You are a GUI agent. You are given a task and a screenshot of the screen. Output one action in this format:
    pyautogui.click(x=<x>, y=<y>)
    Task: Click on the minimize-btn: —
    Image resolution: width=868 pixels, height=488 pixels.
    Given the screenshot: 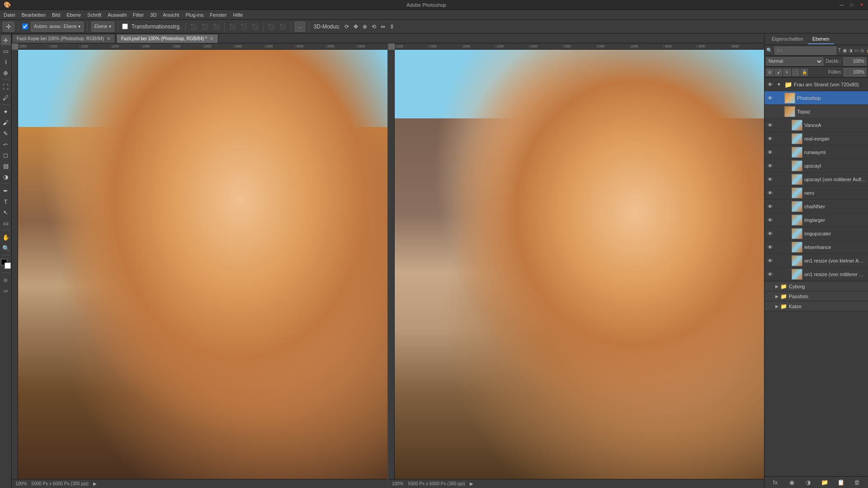 What is the action you would take?
    pyautogui.click(x=842, y=5)
    